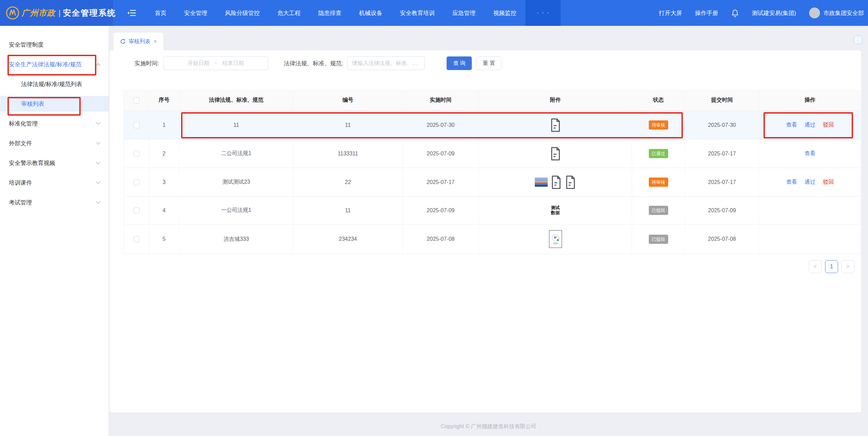  Describe the element at coordinates (54, 202) in the screenshot. I see `sidebar-item: 考试管理` at that location.